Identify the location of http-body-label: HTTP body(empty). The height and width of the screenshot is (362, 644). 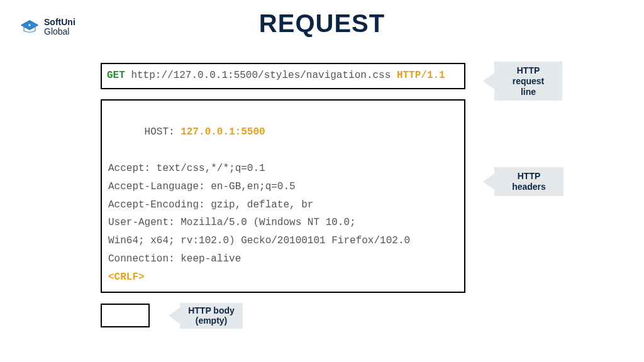
(206, 316).